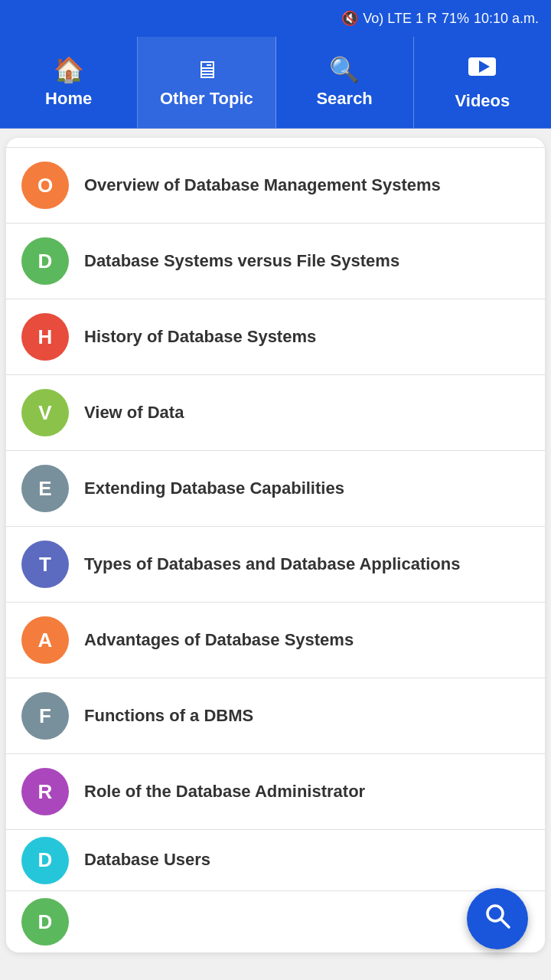 The image size is (551, 980). I want to click on videos-label: Videos, so click(483, 101).